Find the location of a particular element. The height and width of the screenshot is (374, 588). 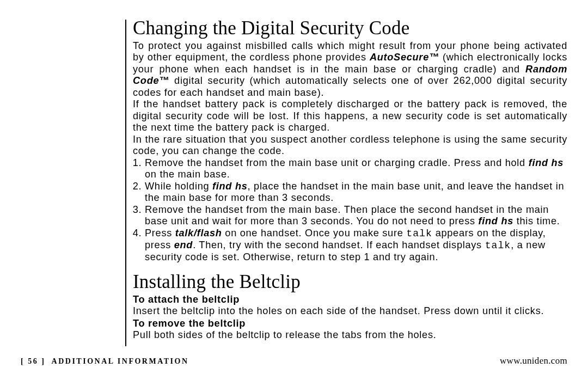

heading-security-code: Changing the Digital Security Code is located at coordinates (350, 28).